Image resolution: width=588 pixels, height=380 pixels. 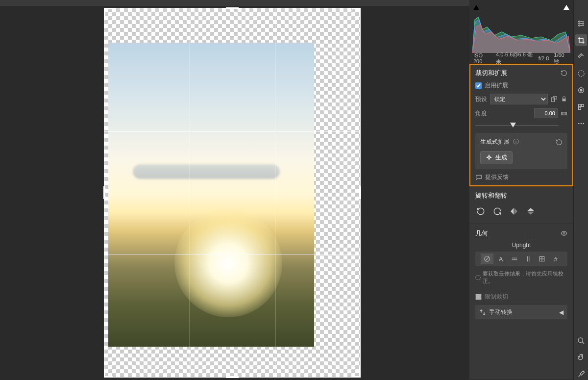 What do you see at coordinates (232, 8) in the screenshot?
I see `crop-handle-top` at bounding box center [232, 8].